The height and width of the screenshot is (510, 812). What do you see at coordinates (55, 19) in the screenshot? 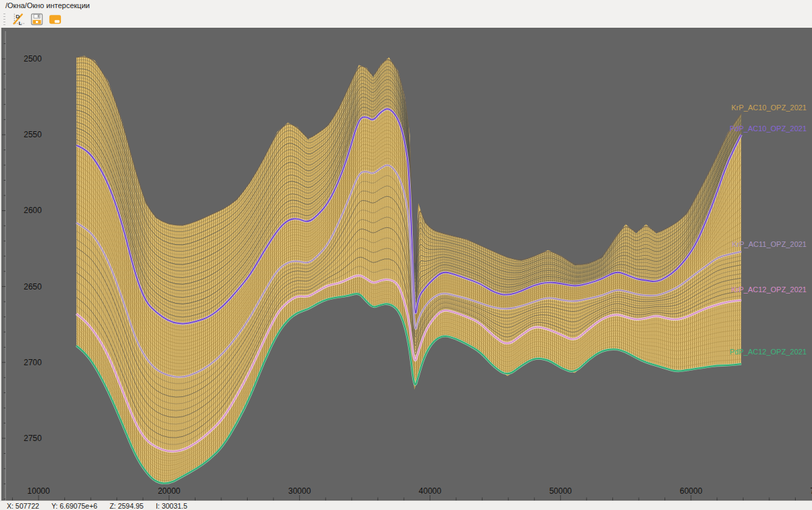
I see `export-button` at bounding box center [55, 19].